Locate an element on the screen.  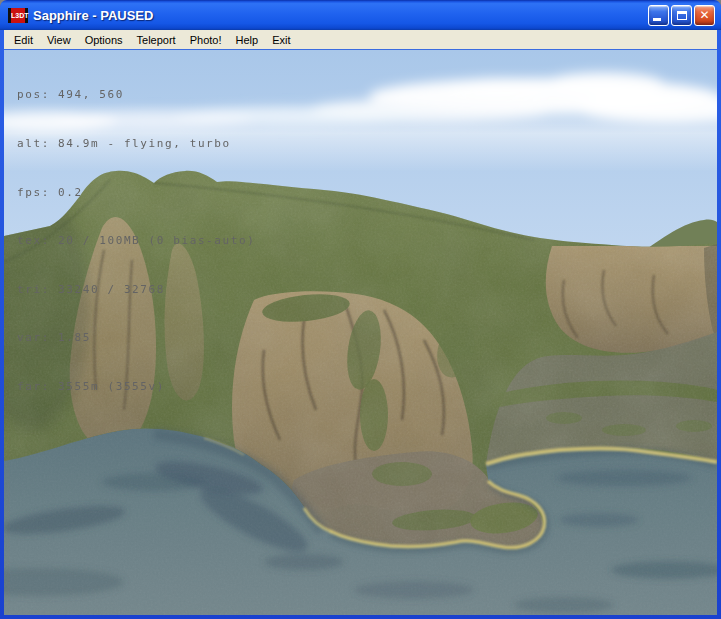
menu-item-help: Help is located at coordinates (248, 40).